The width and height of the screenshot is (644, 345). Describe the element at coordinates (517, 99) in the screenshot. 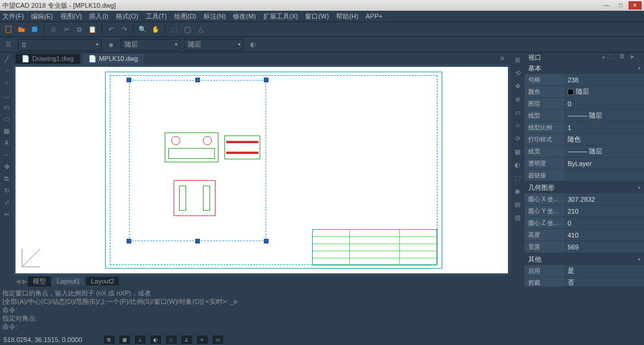

I see `nav-icon: ⊕` at that location.